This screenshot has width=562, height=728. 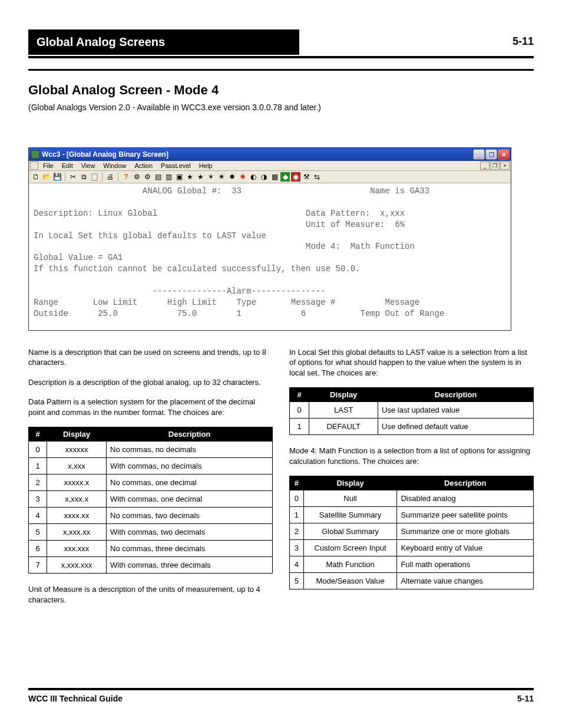 What do you see at coordinates (253, 177) in the screenshot?
I see `tool-icon: ◐` at bounding box center [253, 177].